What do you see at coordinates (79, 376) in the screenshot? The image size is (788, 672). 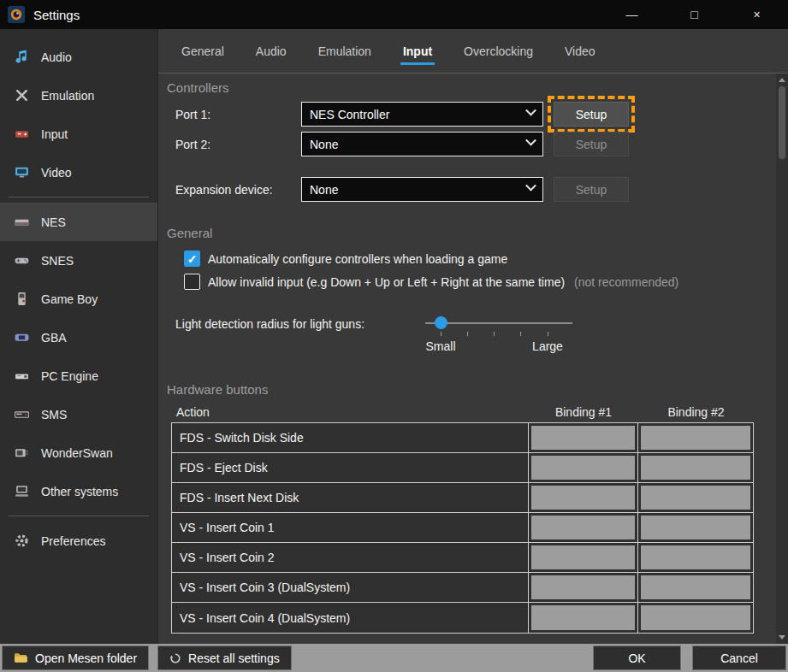 I see `sidebar-item-pcengine: PC Engine` at bounding box center [79, 376].